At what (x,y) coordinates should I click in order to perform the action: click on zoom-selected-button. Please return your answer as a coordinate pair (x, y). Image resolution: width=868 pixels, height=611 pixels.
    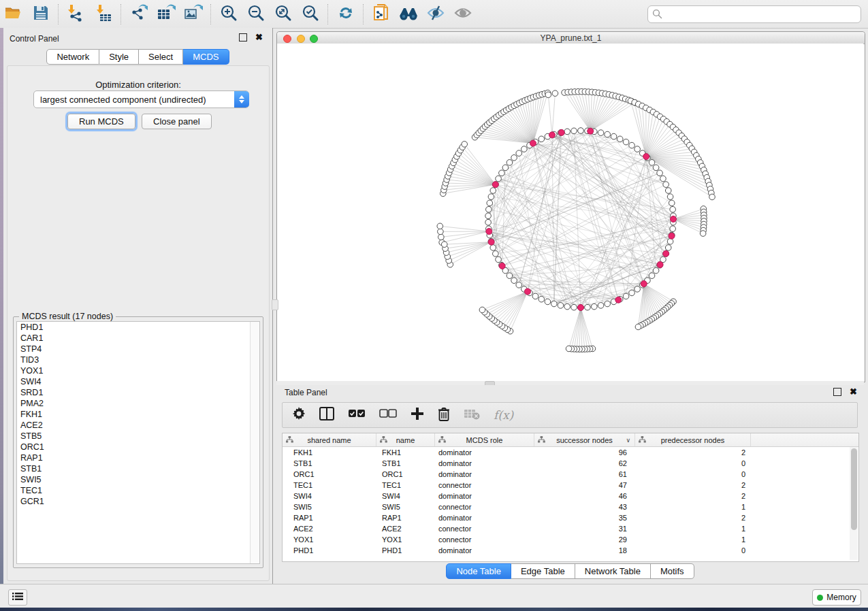
    Looking at the image, I should click on (310, 14).